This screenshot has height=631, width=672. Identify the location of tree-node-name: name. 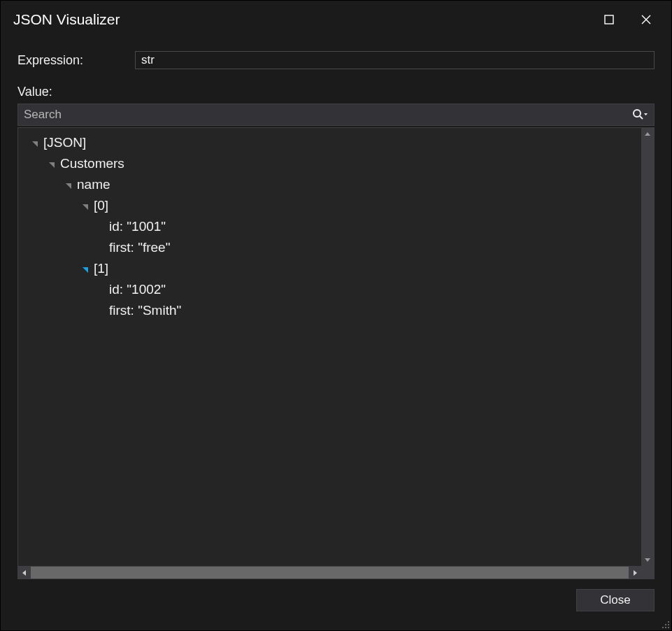
(330, 185).